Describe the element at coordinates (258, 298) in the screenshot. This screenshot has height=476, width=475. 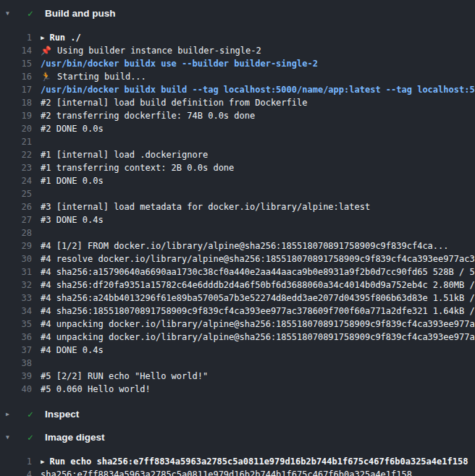
I see `line-text-content: #4 sha256:a24bb4013296f61e89ba57005a7b3e…` at that location.